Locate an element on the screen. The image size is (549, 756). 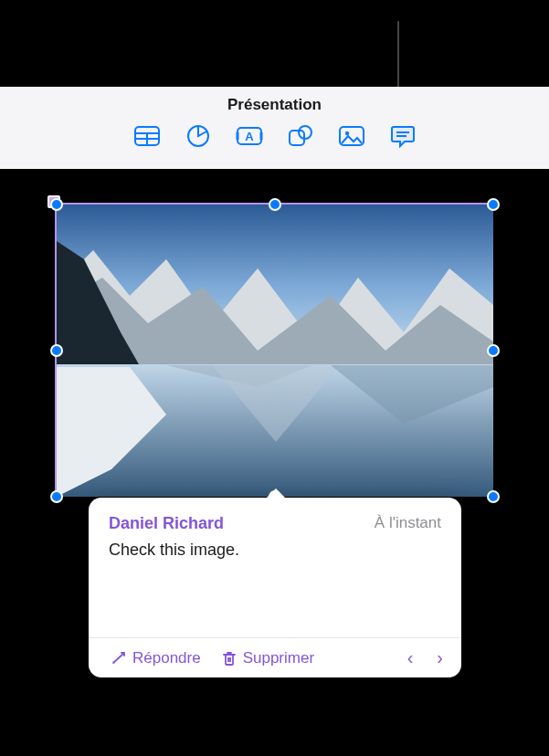
chart-icon is located at coordinates (198, 136).